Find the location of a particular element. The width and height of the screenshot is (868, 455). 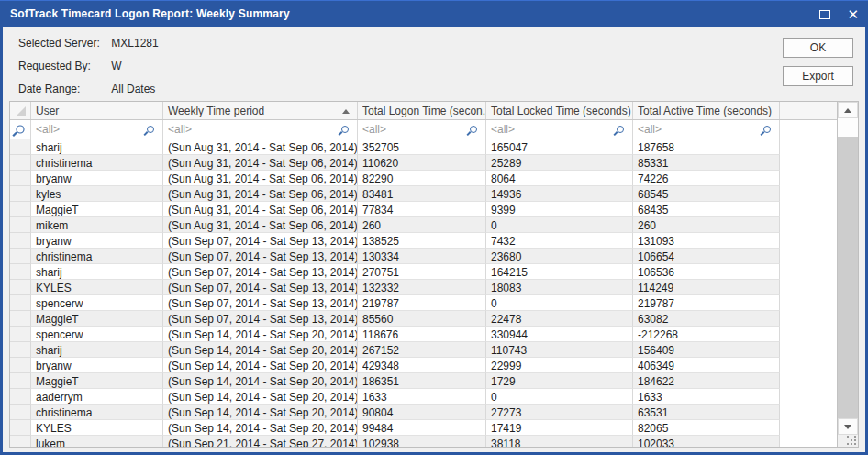

table-row: lukem(Sun Sep 21, 2014 - Sat Sep 27, 201… is located at coordinates (424, 441).